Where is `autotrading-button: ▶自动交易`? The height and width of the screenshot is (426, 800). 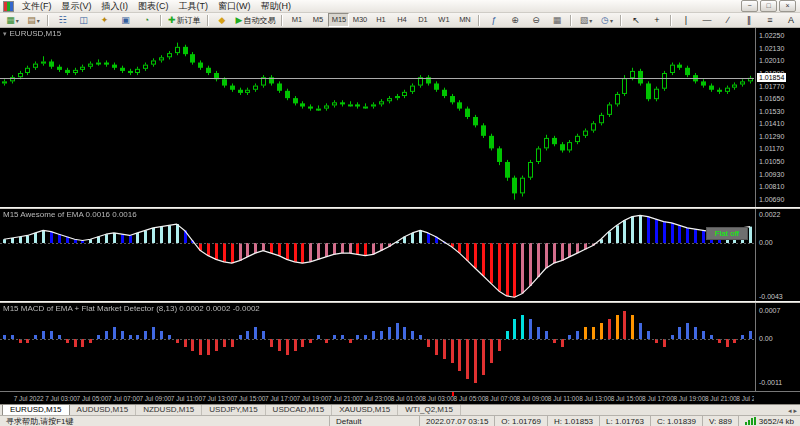
autotrading-button: ▶自动交易 is located at coordinates (256, 20).